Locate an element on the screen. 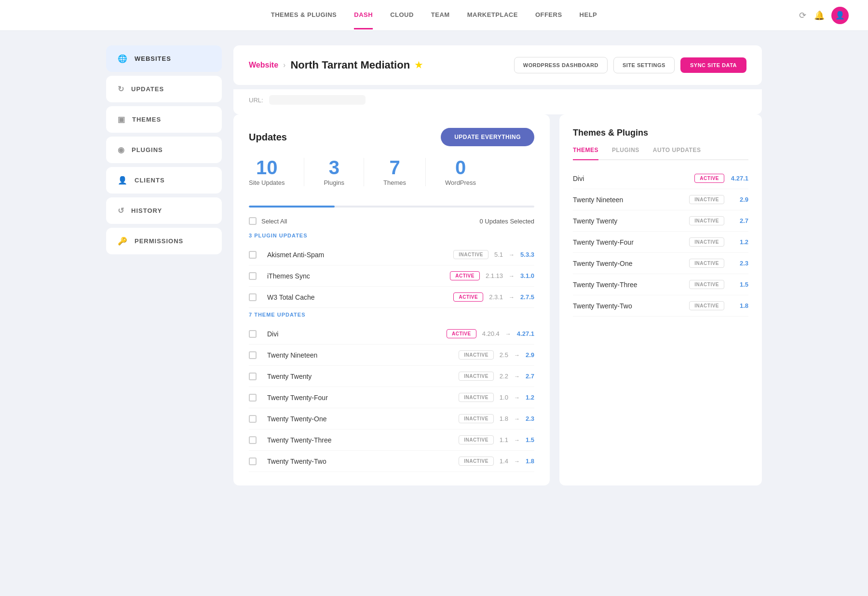 Image resolution: width=868 pixels, height=596 pixels. theme-panel-version: 1.2 is located at coordinates (739, 242).